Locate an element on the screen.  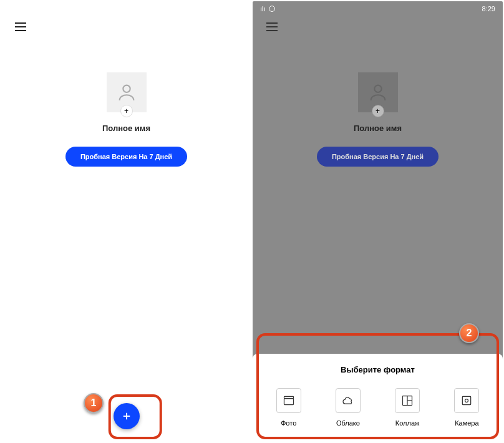
status-bar is located at coordinates (126, 9).